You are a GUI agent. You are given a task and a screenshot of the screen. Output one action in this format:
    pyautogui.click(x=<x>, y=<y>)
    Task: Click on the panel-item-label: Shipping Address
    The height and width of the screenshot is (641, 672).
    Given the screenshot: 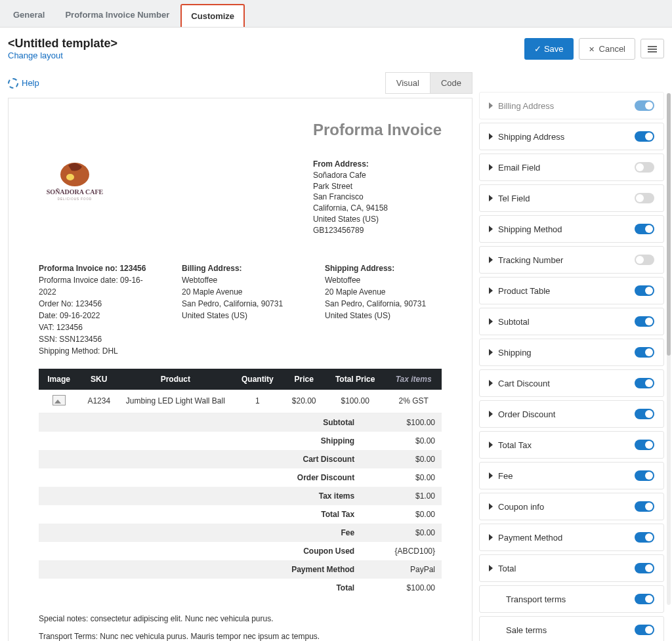 What is the action you would take?
    pyautogui.click(x=532, y=136)
    